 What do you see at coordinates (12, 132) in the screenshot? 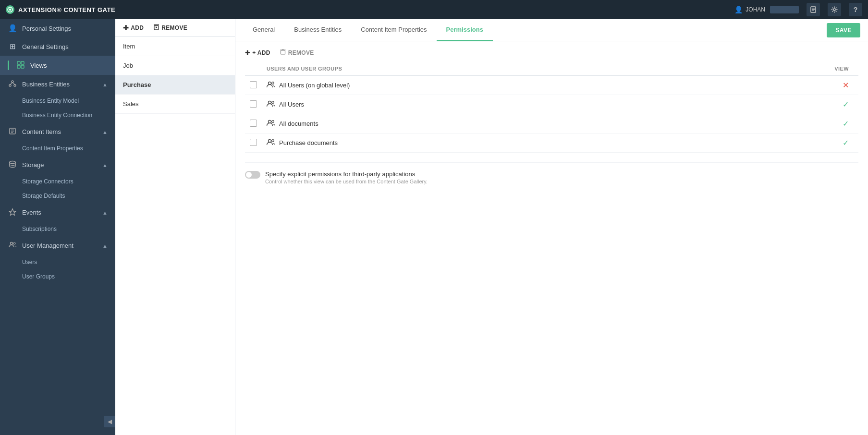
I see `content-items-icon` at bounding box center [12, 132].